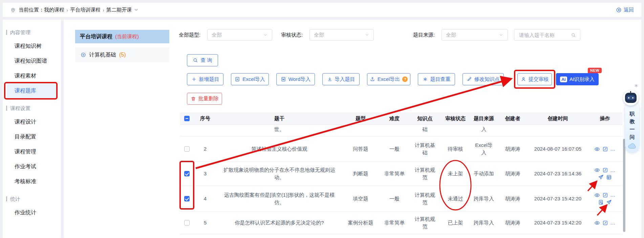 The width and height of the screenshot is (644, 238). Describe the element at coordinates (609, 177) in the screenshot. I see `sheet-icon` at that location.